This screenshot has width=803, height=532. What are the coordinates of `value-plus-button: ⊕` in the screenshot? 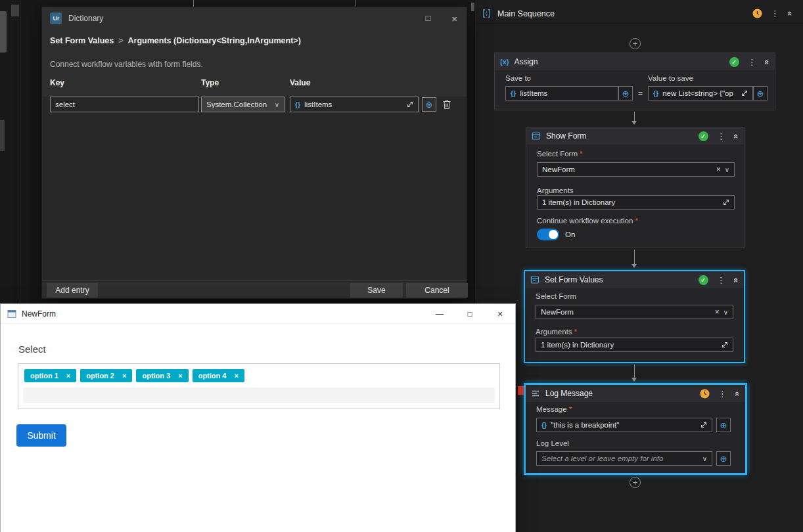 It's located at (429, 104).